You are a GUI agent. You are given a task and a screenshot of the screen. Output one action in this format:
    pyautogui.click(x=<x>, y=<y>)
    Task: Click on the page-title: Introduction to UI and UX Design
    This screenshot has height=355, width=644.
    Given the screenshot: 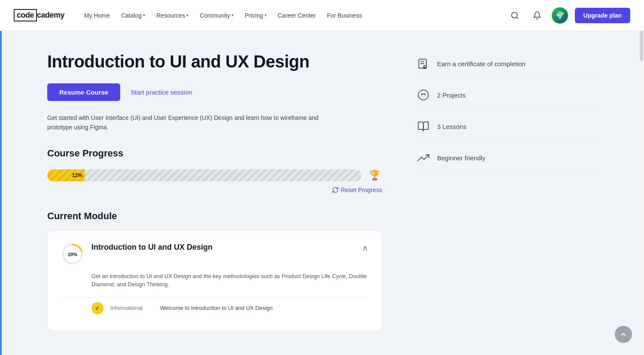 What is the action you would take?
    pyautogui.click(x=215, y=61)
    